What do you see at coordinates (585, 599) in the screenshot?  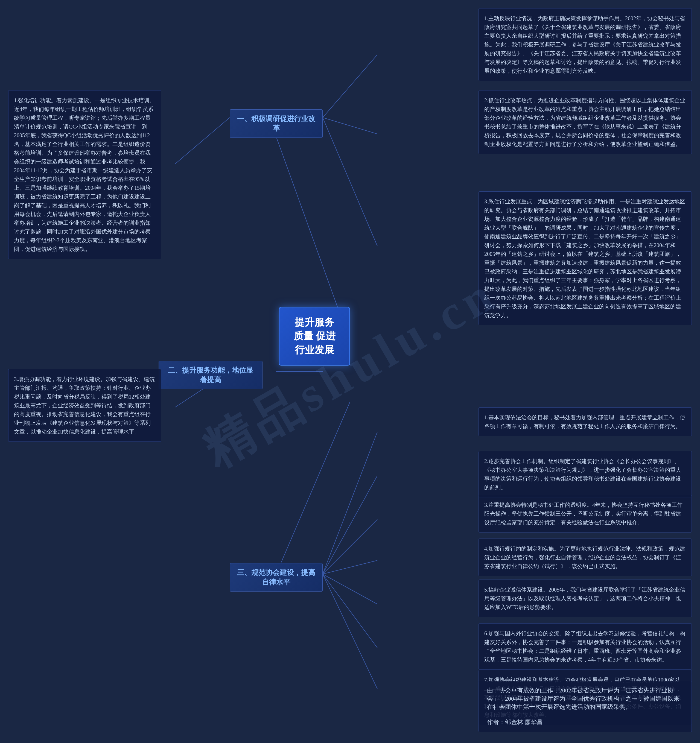 I see `right-box-mid-5: 5.搞好企业诚信体系建设。2005年，我们与省建设厅联合举行了「江苏省建筑企业信…` at bounding box center [585, 599].